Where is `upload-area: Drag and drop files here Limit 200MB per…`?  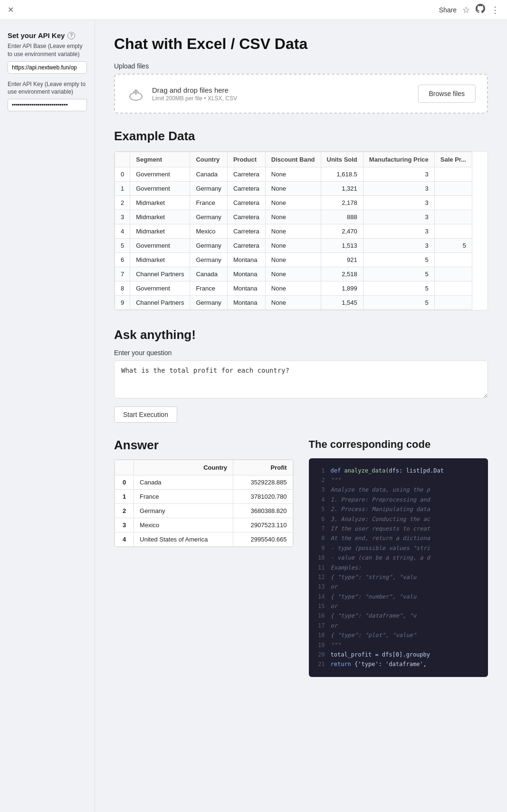
upload-area: Drag and drop files here Limit 200MB per… is located at coordinates (301, 94).